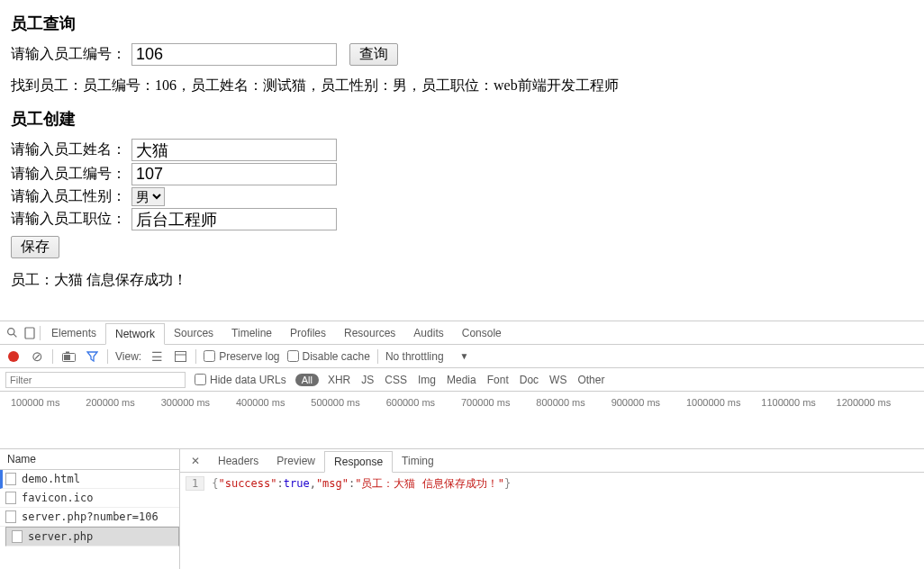 This screenshot has width=924, height=569. What do you see at coordinates (234, 175) in the screenshot?
I see `create-id-input` at bounding box center [234, 175].